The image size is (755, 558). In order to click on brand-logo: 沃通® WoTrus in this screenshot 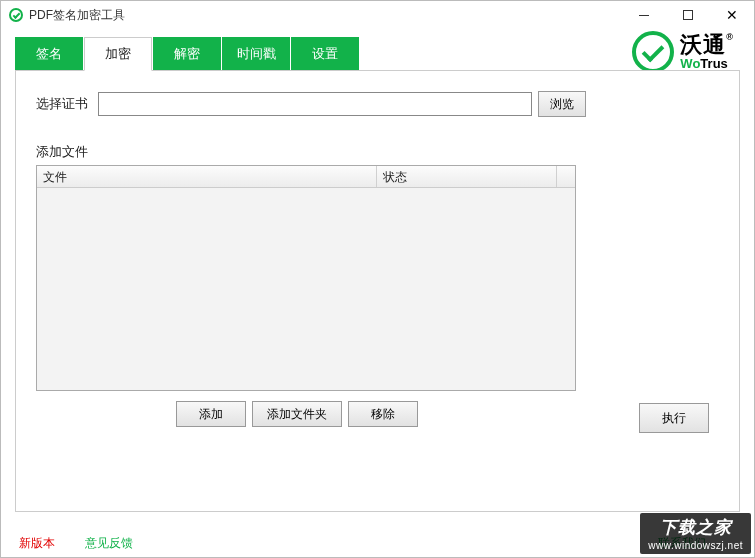, I will do `click(683, 52)`.